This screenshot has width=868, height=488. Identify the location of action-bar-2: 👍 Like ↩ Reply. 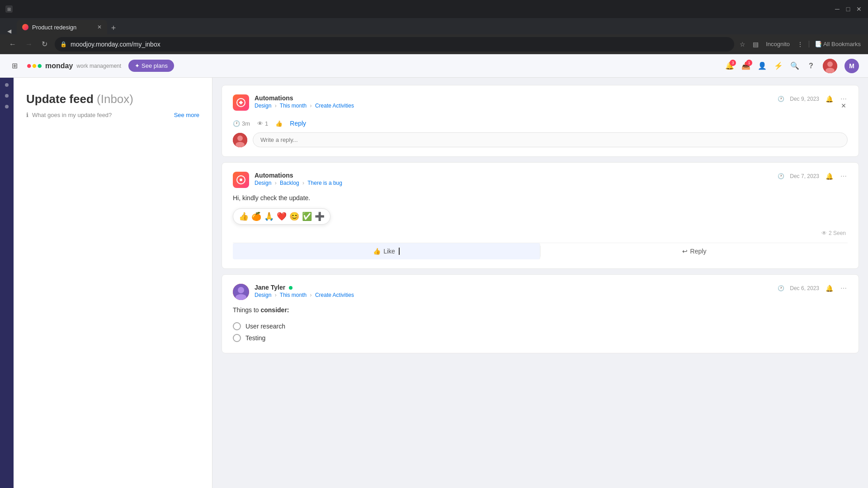
(540, 251).